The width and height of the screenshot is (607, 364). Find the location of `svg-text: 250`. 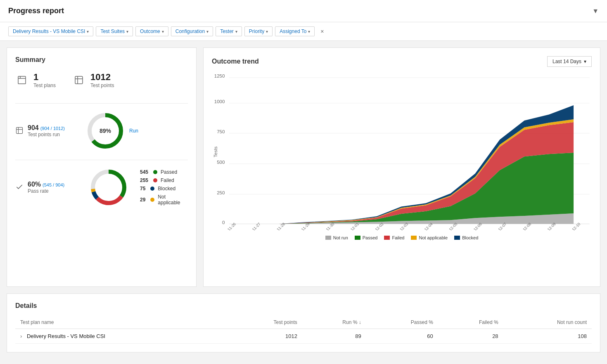

svg-text: 250 is located at coordinates (221, 193).